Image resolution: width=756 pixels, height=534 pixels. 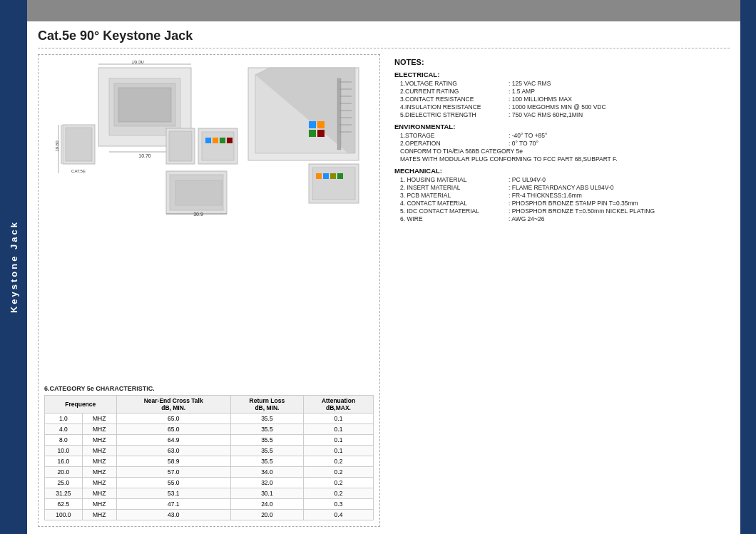 What do you see at coordinates (561, 188) in the screenshot?
I see `mech-spec-line: 2. INSERT MATERIAL: FLAME RETARDANCY ABS…` at bounding box center [561, 188].